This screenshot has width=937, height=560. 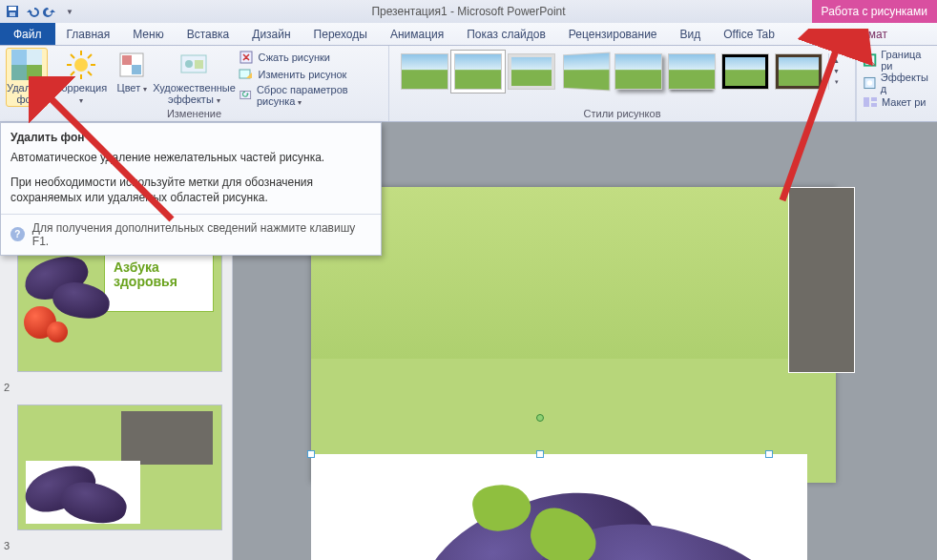 I want to click on tab-home: Главная, so click(x=89, y=34).